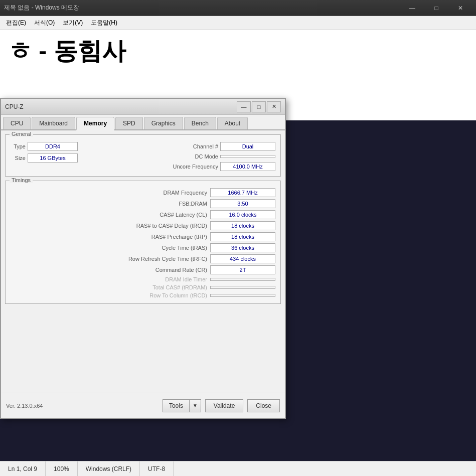  Describe the element at coordinates (238, 23) in the screenshot. I see `notepad-menu-bar: 편집(E) 서식(O) 보기(V) 도움말(H)` at that location.